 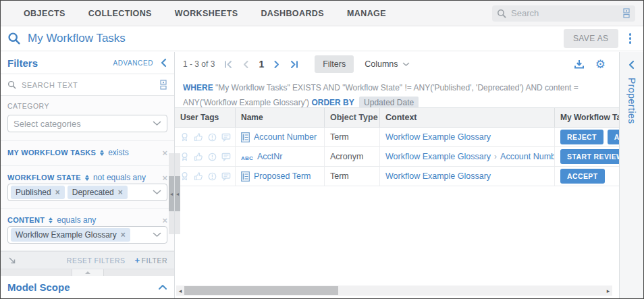 I want to click on scroll-right-icon: ▸, so click(x=608, y=291).